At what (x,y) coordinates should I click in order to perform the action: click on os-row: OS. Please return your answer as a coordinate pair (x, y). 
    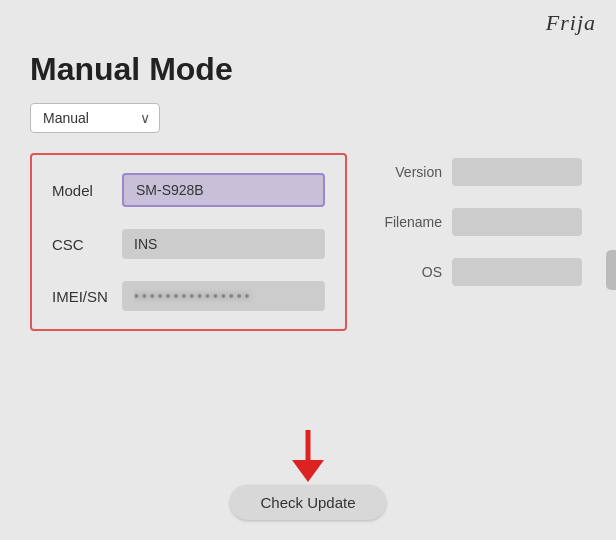
    Looking at the image, I should click on (480, 272).